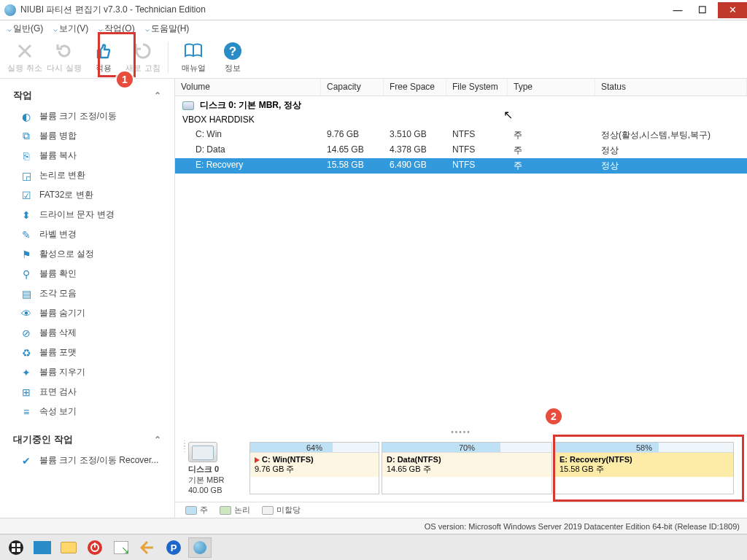 The image size is (747, 560). Describe the element at coordinates (58, 332) in the screenshot. I see `sidebar-item-label: 볼륨 삭제` at that location.